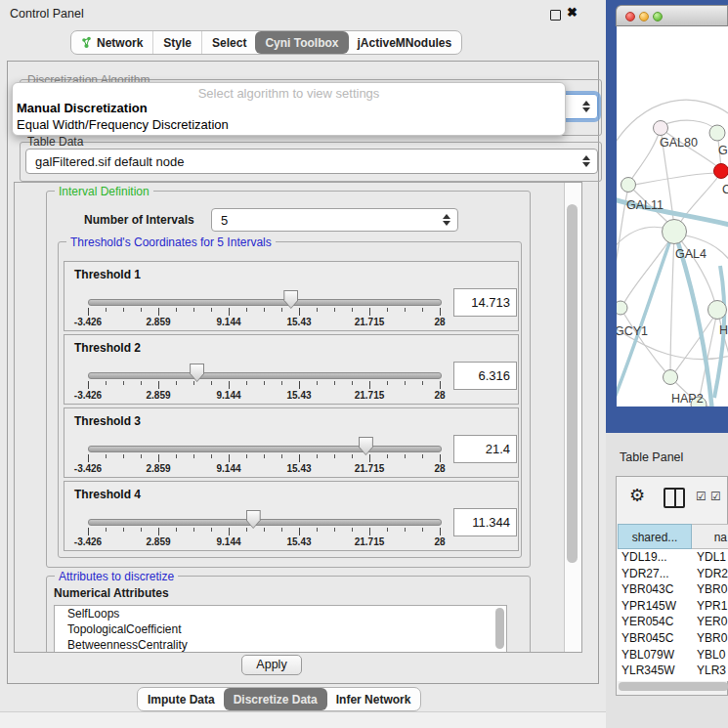 The width and height of the screenshot is (728, 728). I want to click on node-label-gal80: GAL80, so click(678, 143).